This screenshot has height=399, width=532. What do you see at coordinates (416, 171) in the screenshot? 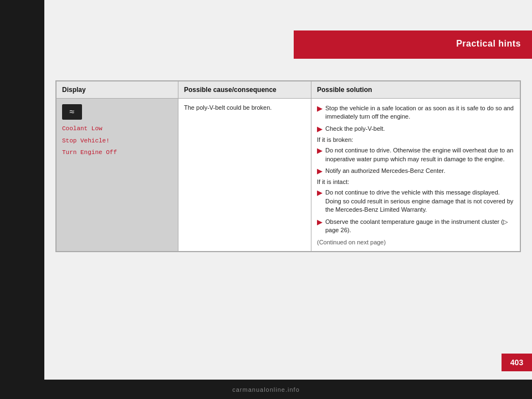
I see `solution-item-4: ▶ Notify an authorized Mercedes-Benz Cen…` at bounding box center [416, 171].